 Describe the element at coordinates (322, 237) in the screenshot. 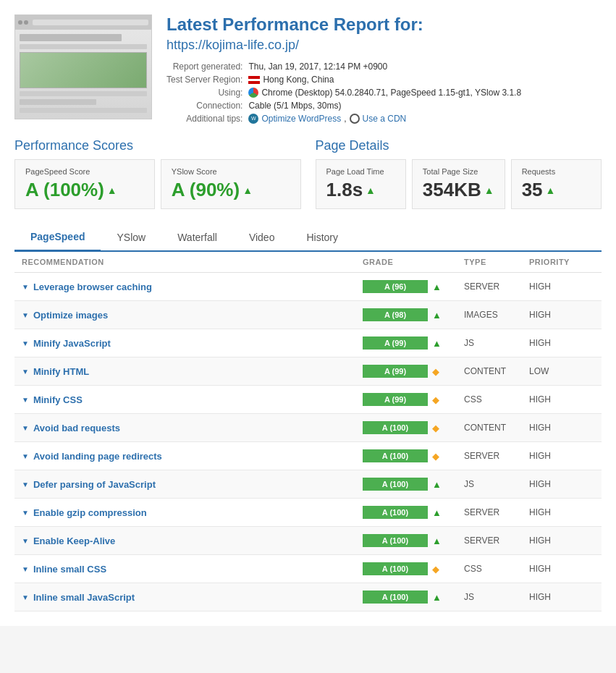

I see `tab-history: History` at that location.